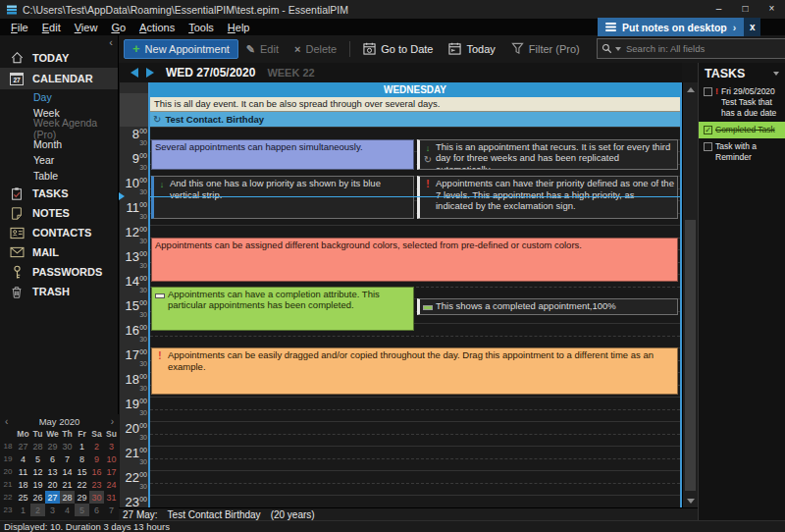 This screenshot has width=785, height=532. What do you see at coordinates (752, 27) in the screenshot?
I see `notes-banner-close-button: x` at bounding box center [752, 27].